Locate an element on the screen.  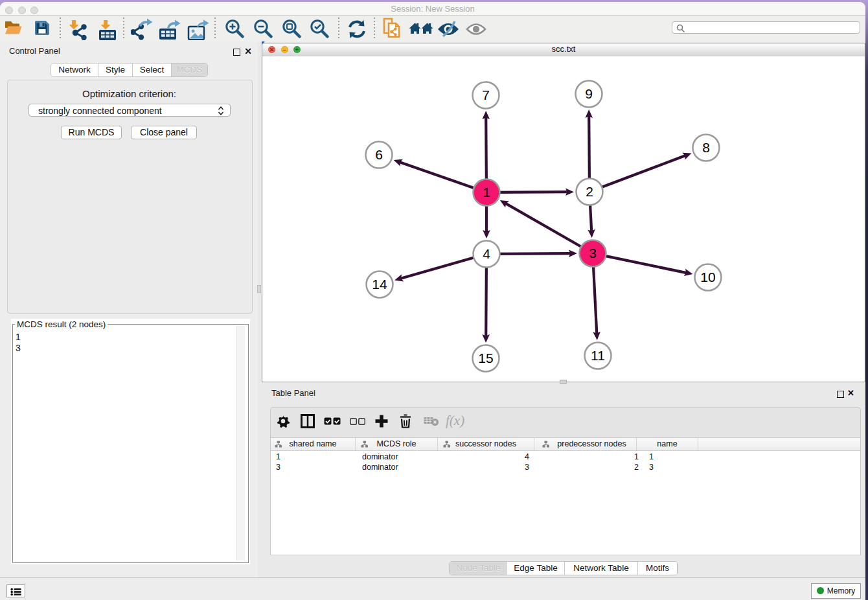
svg-text: 2 is located at coordinates (589, 192).